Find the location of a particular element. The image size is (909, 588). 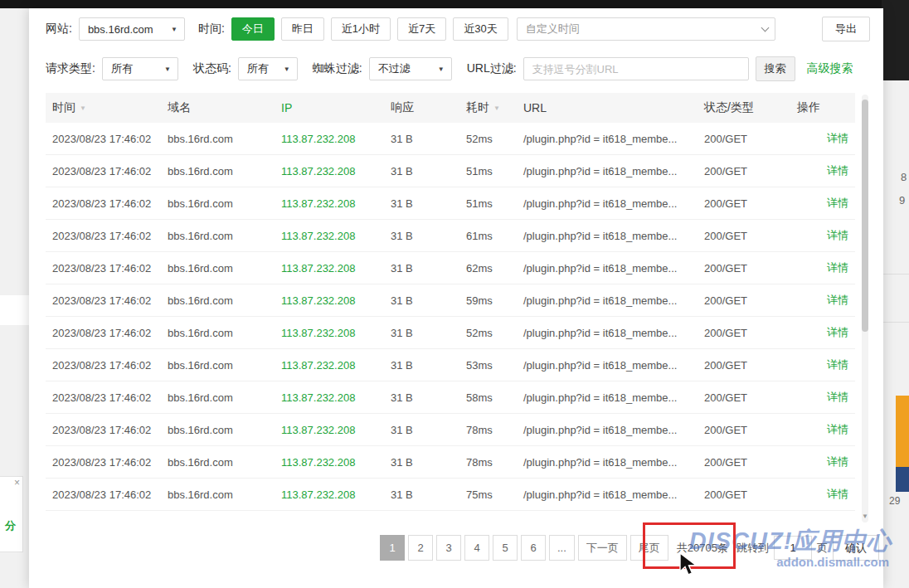

spider-filter-value: 不过滤 is located at coordinates (395, 69).